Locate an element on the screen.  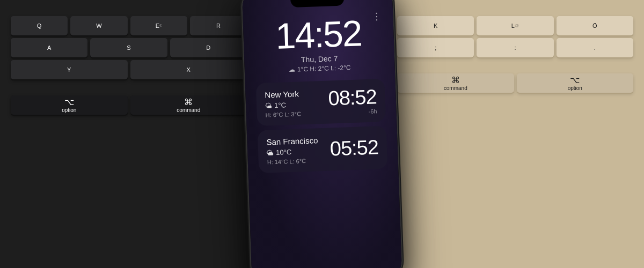
time-ny: 08:52 is located at coordinates (352, 98).